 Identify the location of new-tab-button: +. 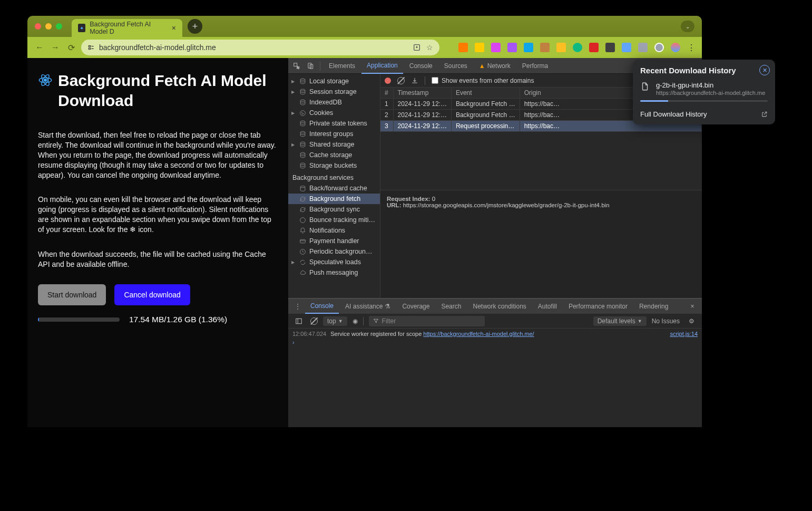
(195, 26).